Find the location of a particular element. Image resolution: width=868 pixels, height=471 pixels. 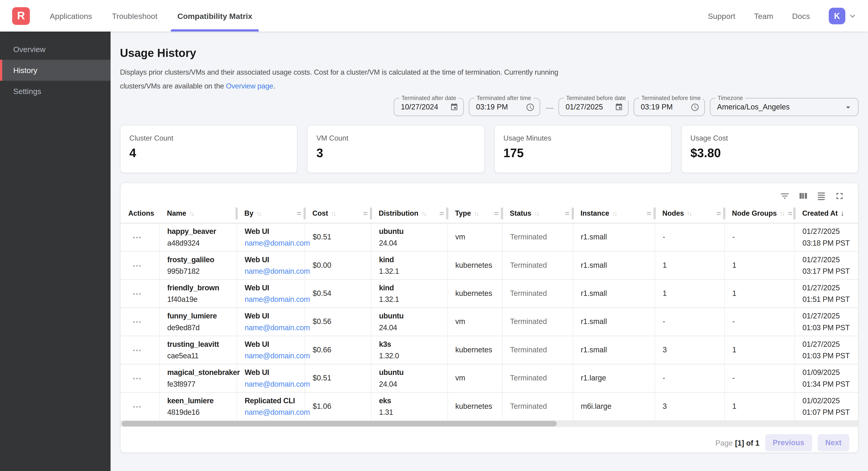

nav-link-support: Support is located at coordinates (722, 16).